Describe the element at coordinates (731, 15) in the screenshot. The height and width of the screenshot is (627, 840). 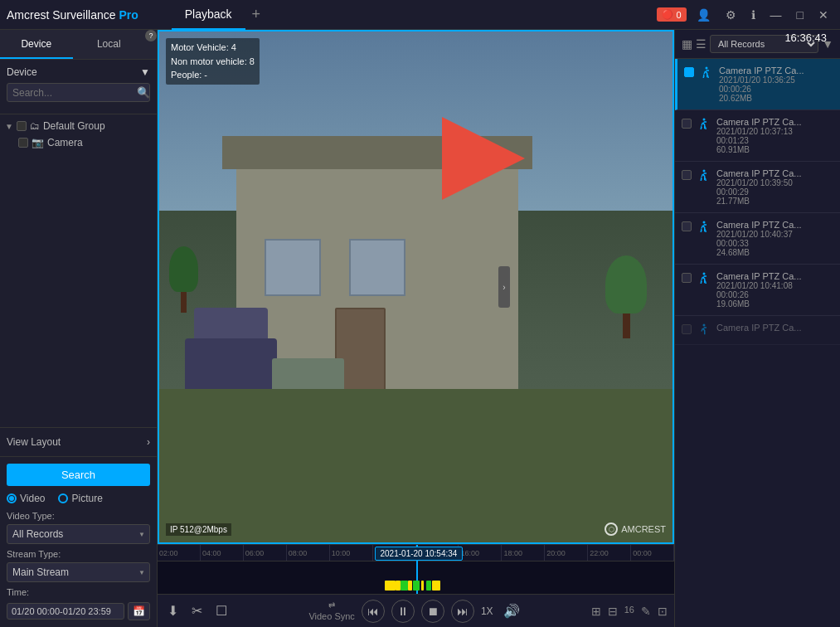
I see `settings-icon: ⚙` at that location.